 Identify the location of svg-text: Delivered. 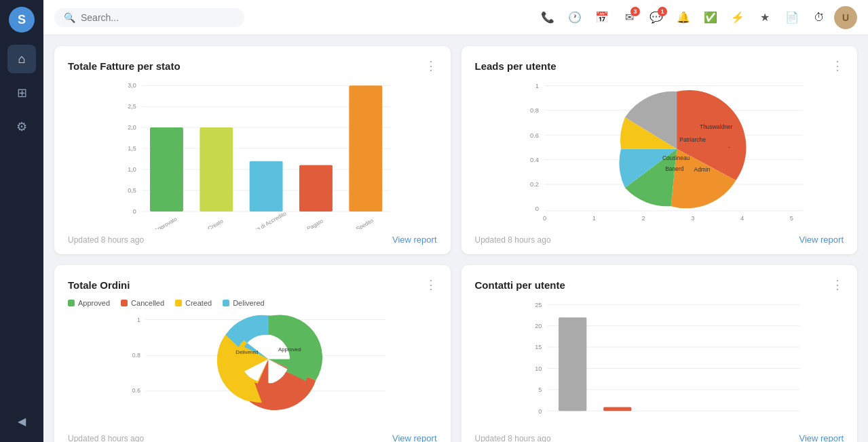
(247, 353).